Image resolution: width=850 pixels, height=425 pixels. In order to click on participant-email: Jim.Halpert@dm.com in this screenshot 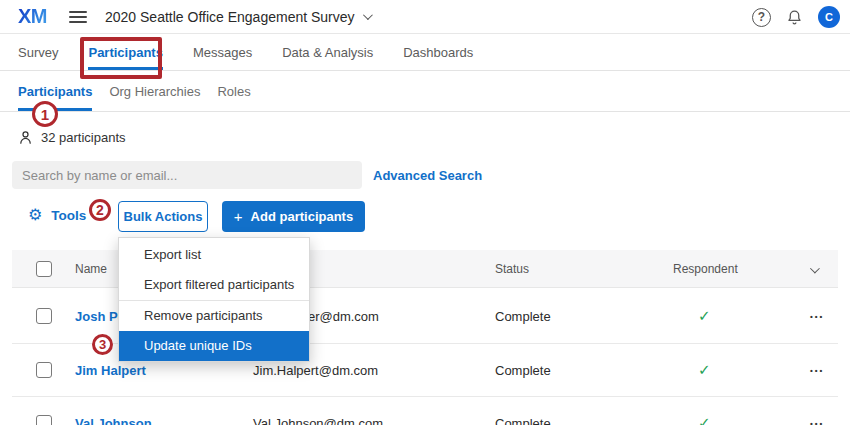, I will do `click(316, 370)`.